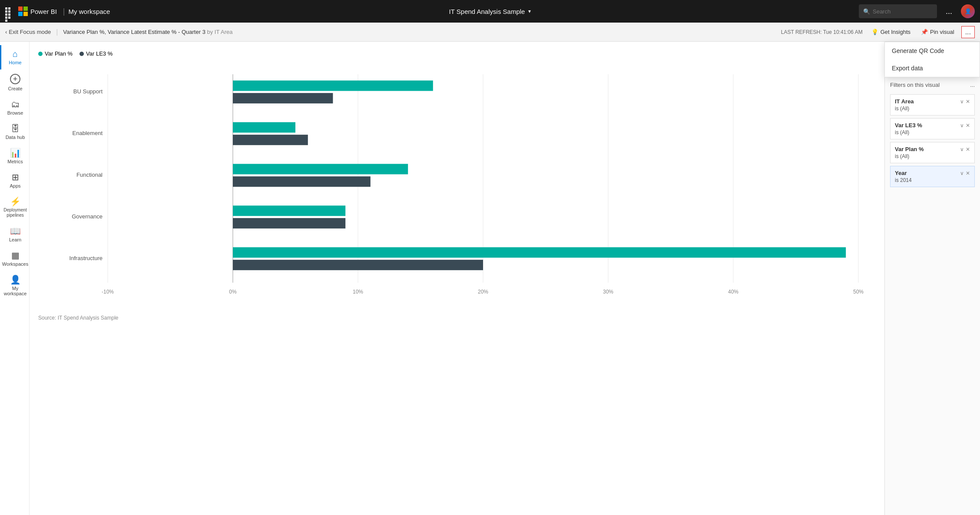 The width and height of the screenshot is (980, 515). What do you see at coordinates (16, 231) in the screenshot?
I see `learn-icon: 📖` at bounding box center [16, 231].